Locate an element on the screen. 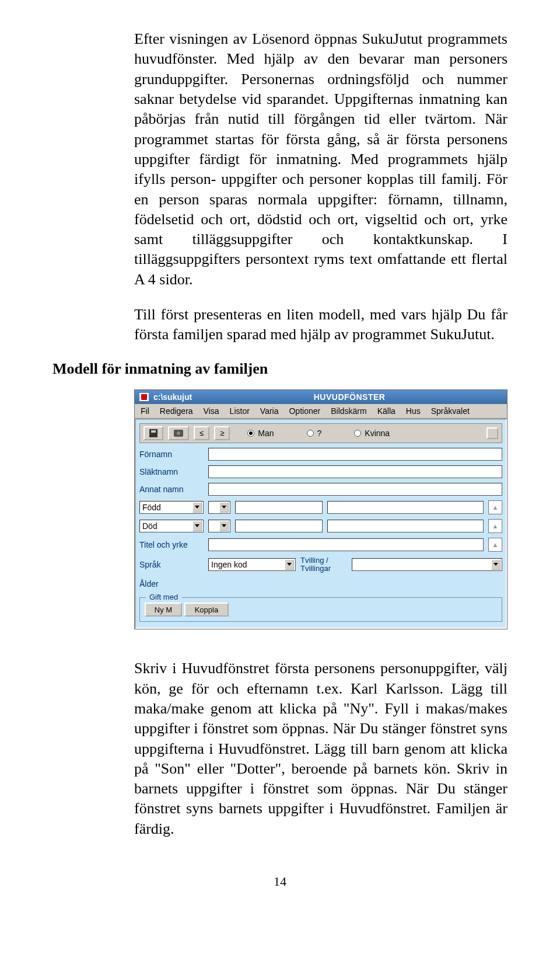 This screenshot has height=954, width=560. value-alder is located at coordinates (355, 584).